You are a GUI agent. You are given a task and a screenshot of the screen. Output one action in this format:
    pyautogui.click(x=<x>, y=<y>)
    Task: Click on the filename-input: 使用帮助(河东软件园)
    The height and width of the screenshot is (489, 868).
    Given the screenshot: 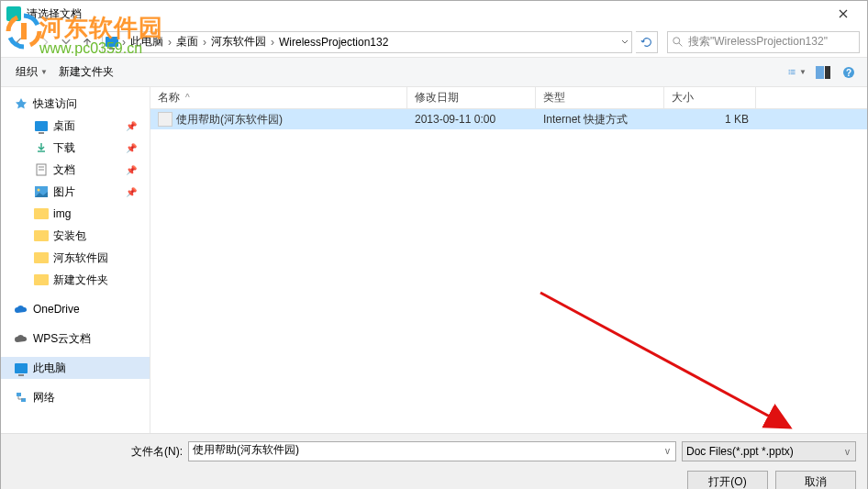 What is the action you would take?
    pyautogui.click(x=432, y=451)
    